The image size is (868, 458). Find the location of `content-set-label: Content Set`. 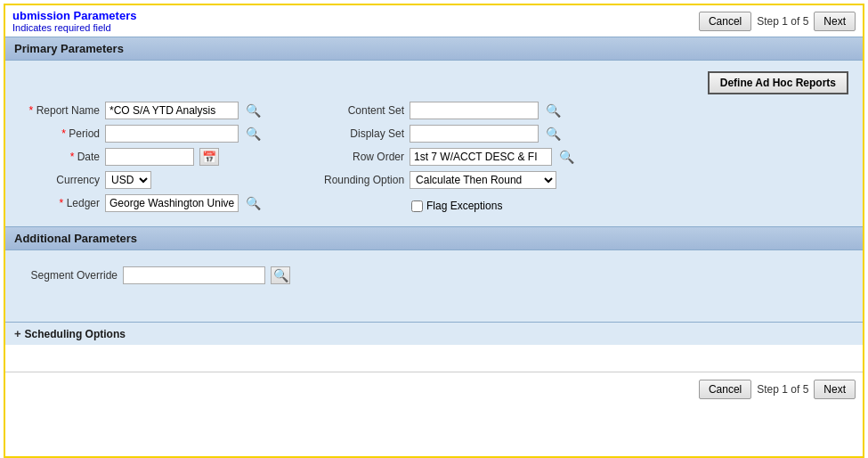

content-set-label: Content Set is located at coordinates (364, 110).